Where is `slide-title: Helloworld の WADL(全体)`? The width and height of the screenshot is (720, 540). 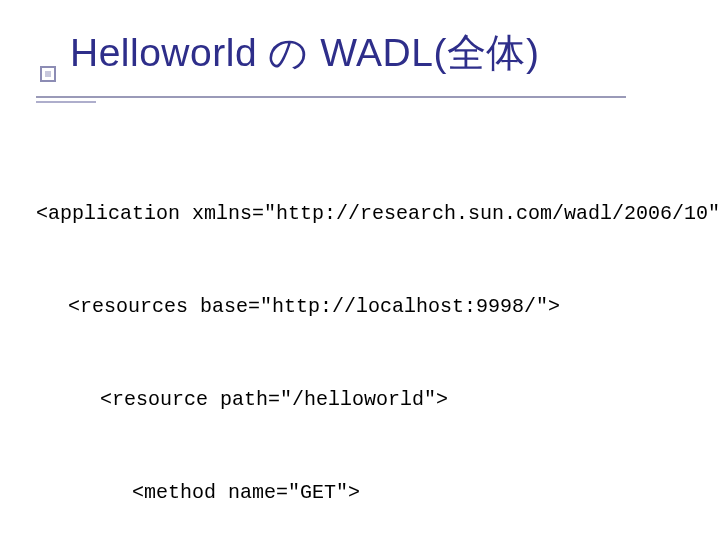 slide-title: Helloworld の WADL(全体) is located at coordinates (377, 53).